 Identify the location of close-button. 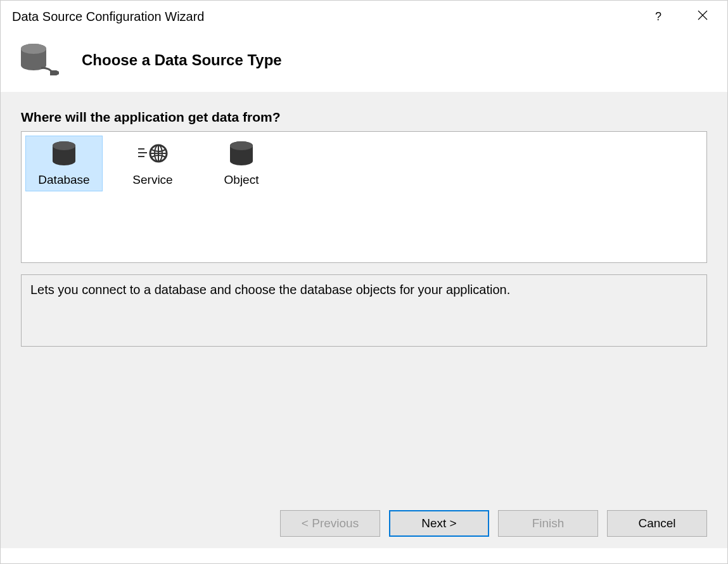
(703, 16).